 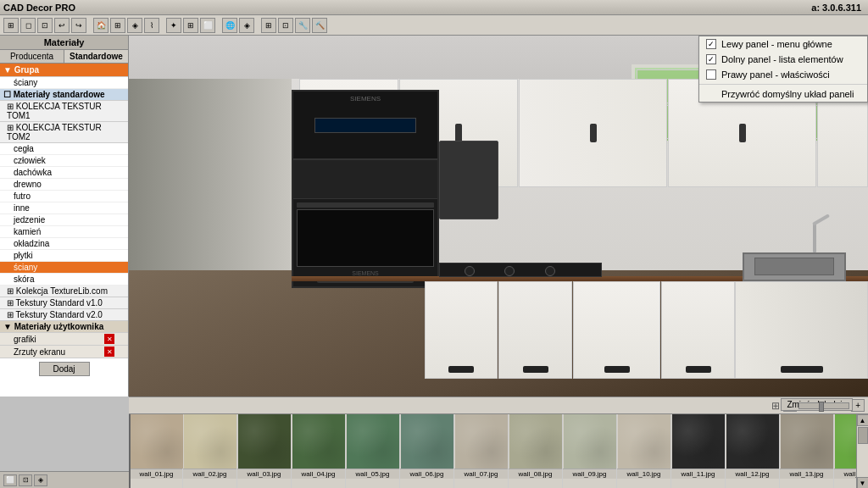 What do you see at coordinates (101, 25) in the screenshot?
I see `toolbar-btn-6: 🏠` at bounding box center [101, 25].